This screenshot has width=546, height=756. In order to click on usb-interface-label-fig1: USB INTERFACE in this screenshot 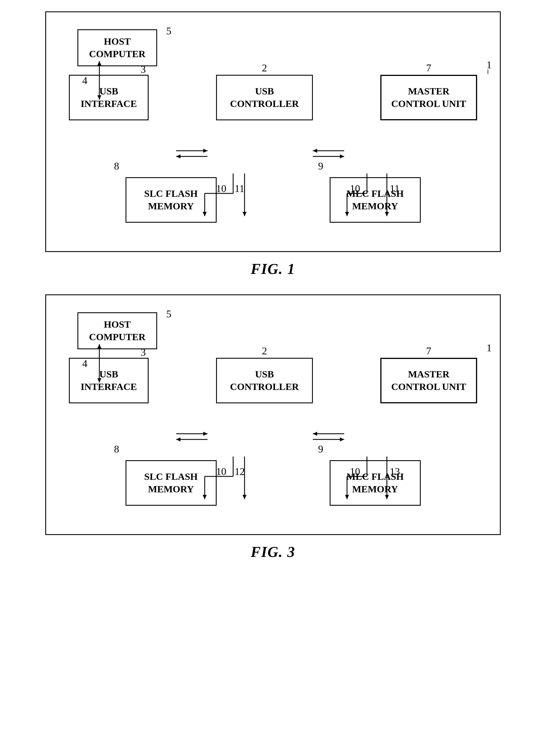, I will do `click(109, 97)`.